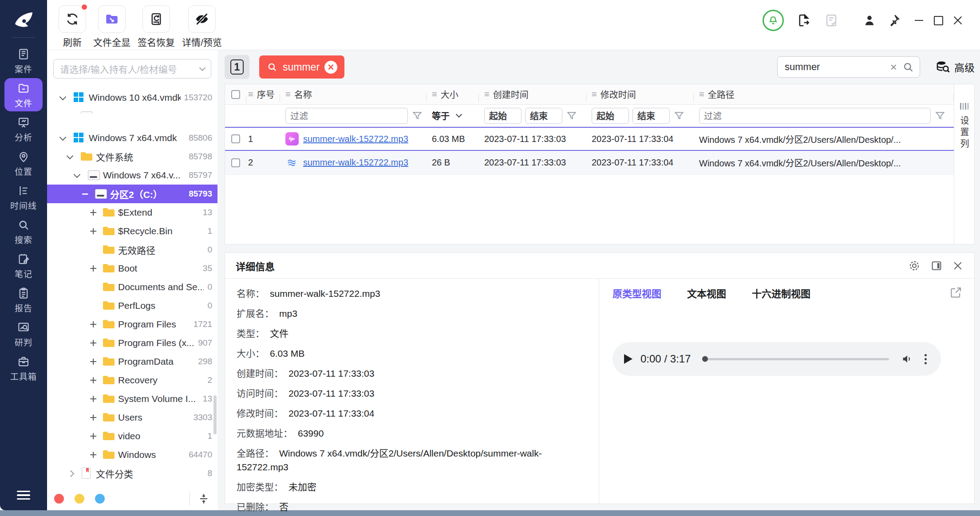 Image resolution: width=980 pixels, height=516 pixels. I want to click on tree-scrollbar, so click(215, 415).